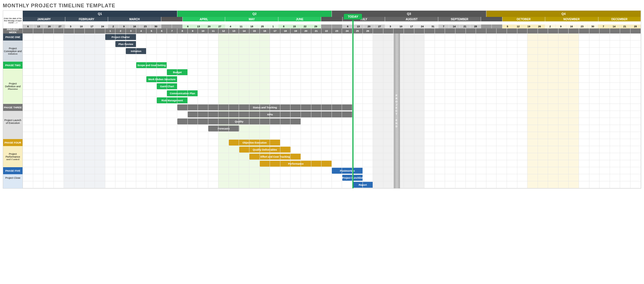 This screenshot has width=644, height=284. Describe the element at coordinates (120, 31) in the screenshot. I see `week-number: 2` at that location.